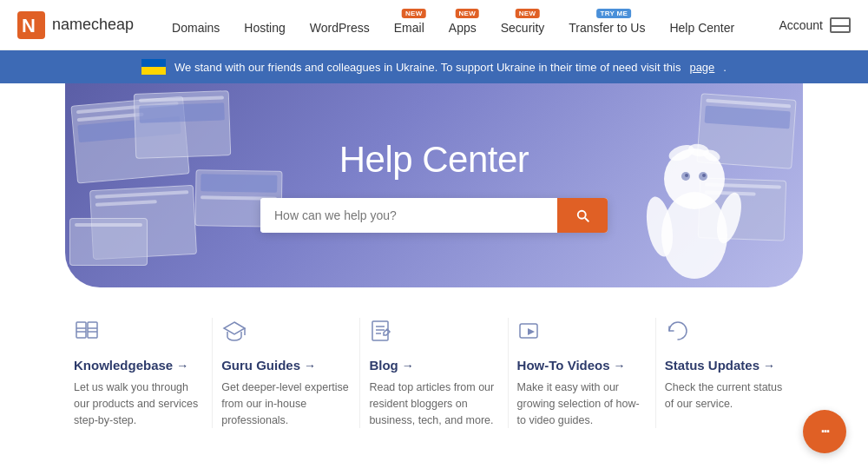 This screenshot has height=475, width=868. Describe the element at coordinates (729, 373) in the screenshot. I see `section-status-updates: Status Updates → Check the current statu…` at that location.